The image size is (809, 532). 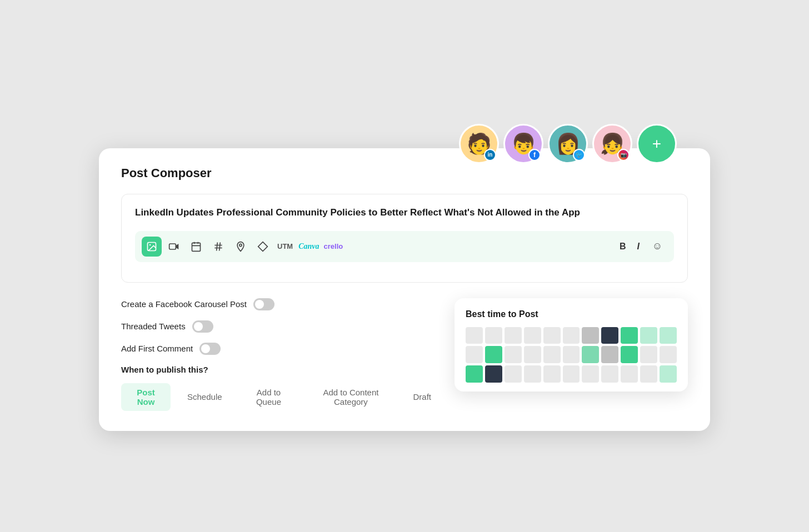 I want to click on crello-button: crello, so click(x=333, y=247).